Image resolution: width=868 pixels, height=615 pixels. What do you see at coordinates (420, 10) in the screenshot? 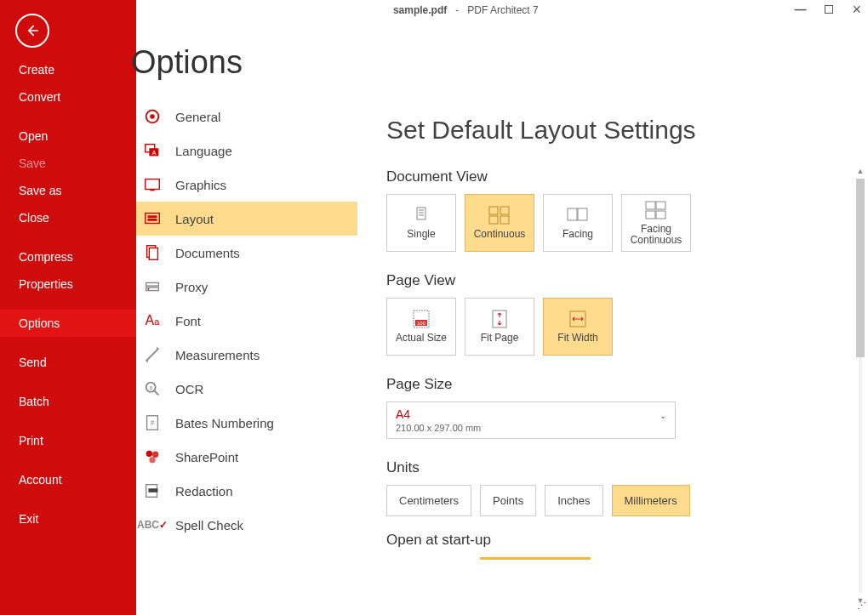
I see `document-name: sample.pdf` at bounding box center [420, 10].